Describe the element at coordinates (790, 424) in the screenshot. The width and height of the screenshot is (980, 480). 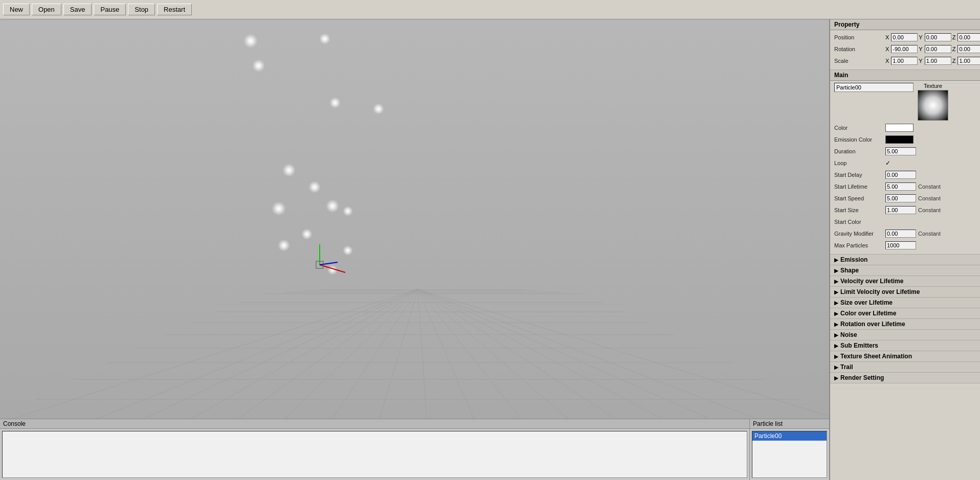
I see `particle-list-title: Particle list` at that location.